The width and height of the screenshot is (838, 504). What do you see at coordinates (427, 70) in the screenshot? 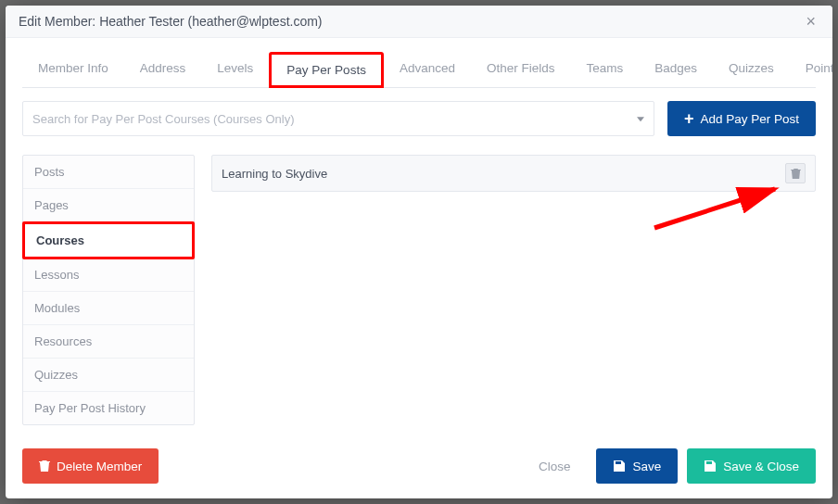
I see `tab-advanced: Advanced` at bounding box center [427, 70].